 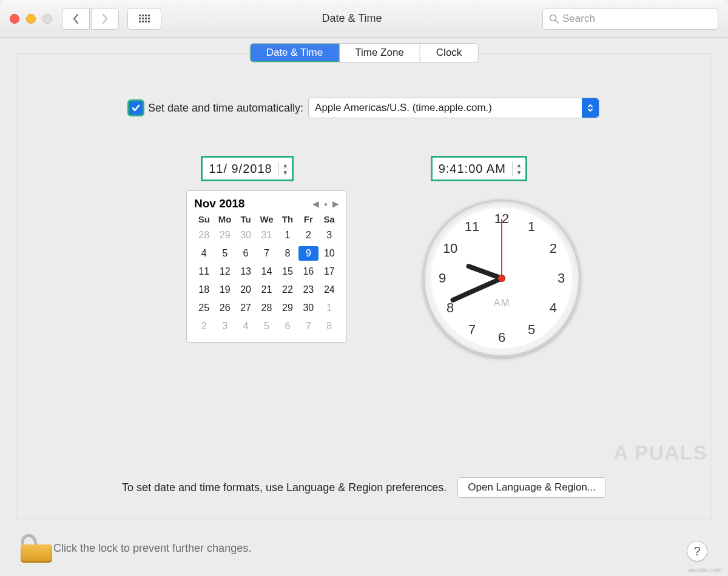 What do you see at coordinates (31, 19) in the screenshot?
I see `minimize-window-button` at bounding box center [31, 19].